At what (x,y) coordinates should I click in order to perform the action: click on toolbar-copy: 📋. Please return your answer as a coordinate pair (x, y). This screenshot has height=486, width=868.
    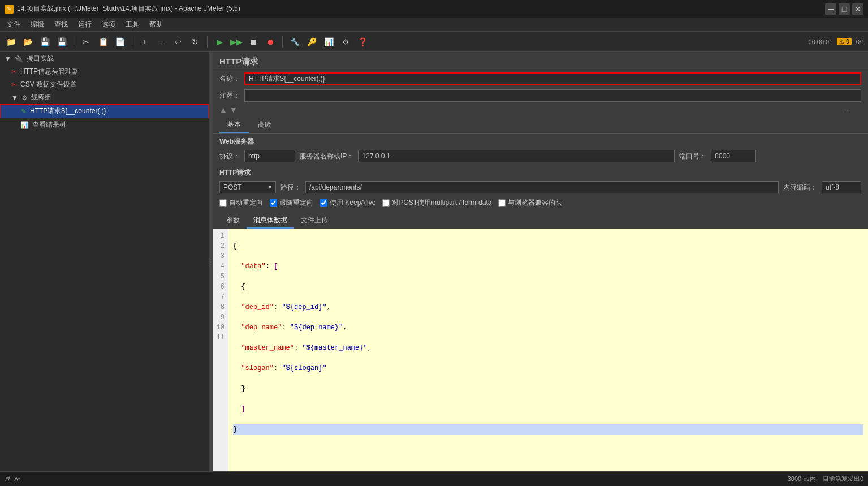
    Looking at the image, I should click on (103, 42).